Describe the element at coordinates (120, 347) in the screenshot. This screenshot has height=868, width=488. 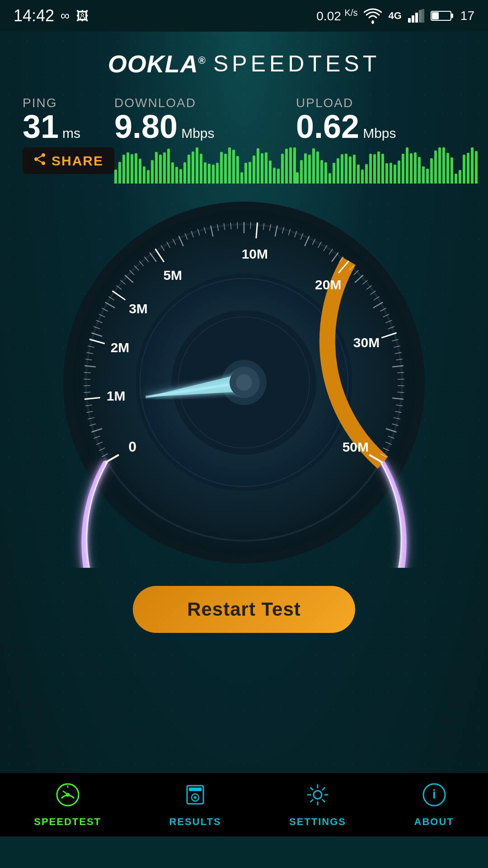
I see `svg-text: 2M` at that location.